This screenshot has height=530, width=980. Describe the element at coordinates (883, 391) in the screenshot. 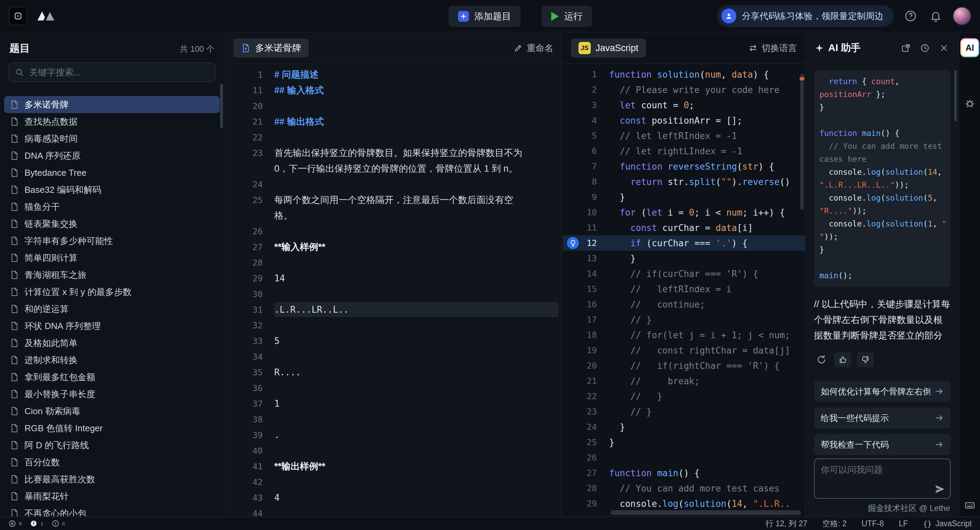

I see `ai-suggestion-button: 如何优化计算每个骨牌左右倒下骨...` at that location.